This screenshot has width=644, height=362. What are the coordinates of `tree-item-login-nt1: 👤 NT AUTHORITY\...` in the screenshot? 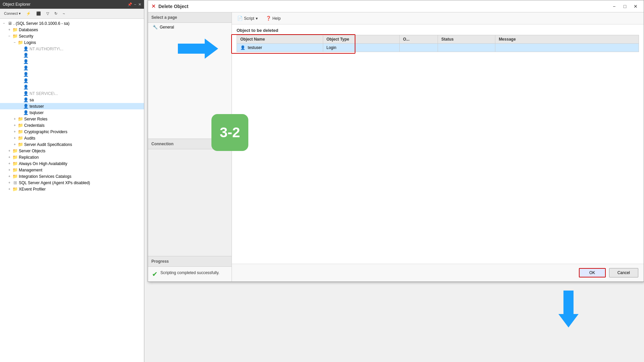 It's located at (72, 49).